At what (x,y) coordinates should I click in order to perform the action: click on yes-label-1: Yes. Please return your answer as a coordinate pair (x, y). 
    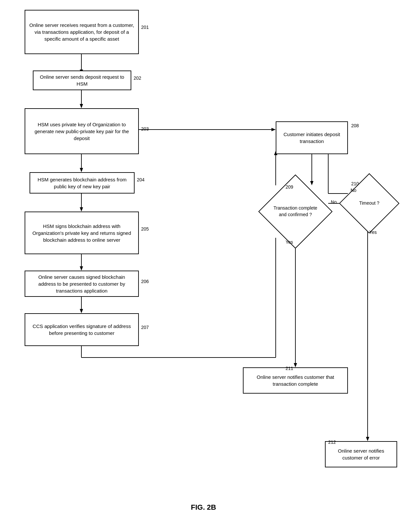
    Looking at the image, I should click on (289, 242).